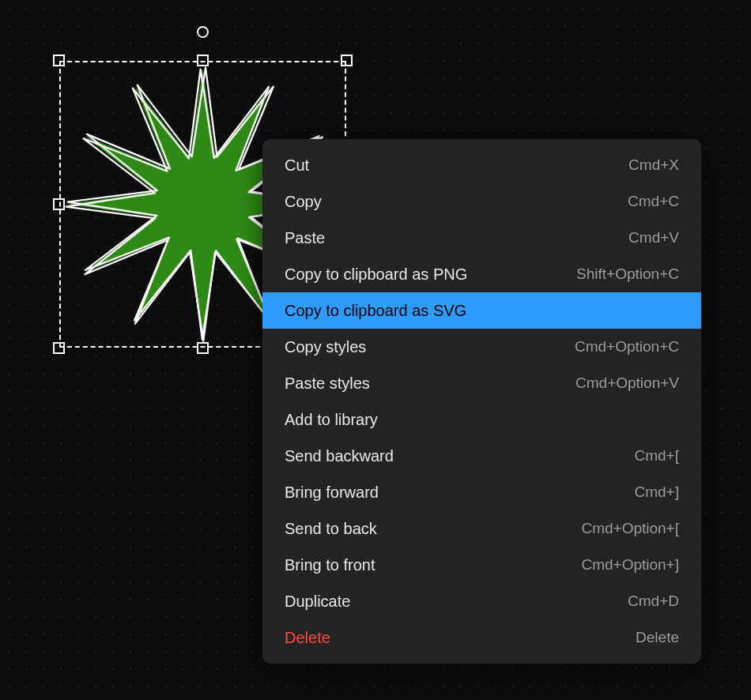  What do you see at coordinates (326, 348) in the screenshot?
I see `menu-item-label: Copy styles` at bounding box center [326, 348].